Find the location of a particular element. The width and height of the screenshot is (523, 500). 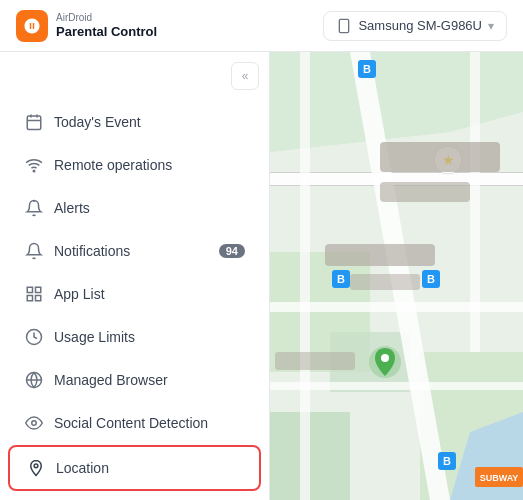

sidebar-item-check-permissions: Check Permissions is located at coordinates (134, 496).